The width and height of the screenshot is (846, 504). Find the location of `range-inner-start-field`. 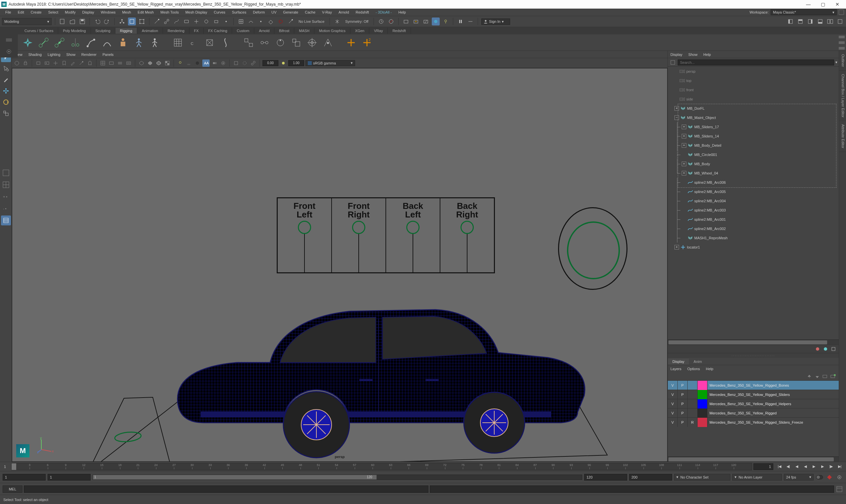

range-inner-start-field is located at coordinates (69, 477).